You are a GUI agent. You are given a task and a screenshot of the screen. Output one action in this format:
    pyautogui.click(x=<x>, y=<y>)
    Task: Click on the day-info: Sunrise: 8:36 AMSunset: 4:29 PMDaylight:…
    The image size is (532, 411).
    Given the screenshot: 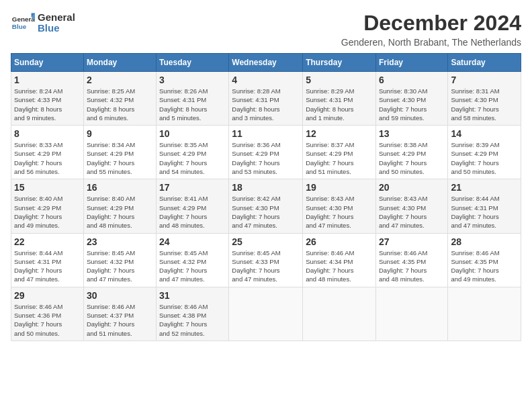 What is the action you would take?
    pyautogui.click(x=266, y=158)
    